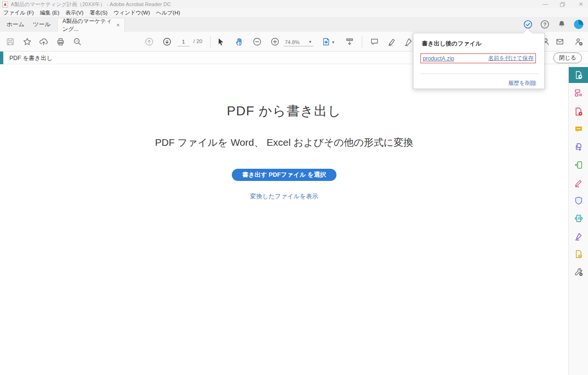 This screenshot has height=375, width=588. I want to click on sidebar-item-export-pdf, so click(578, 75).